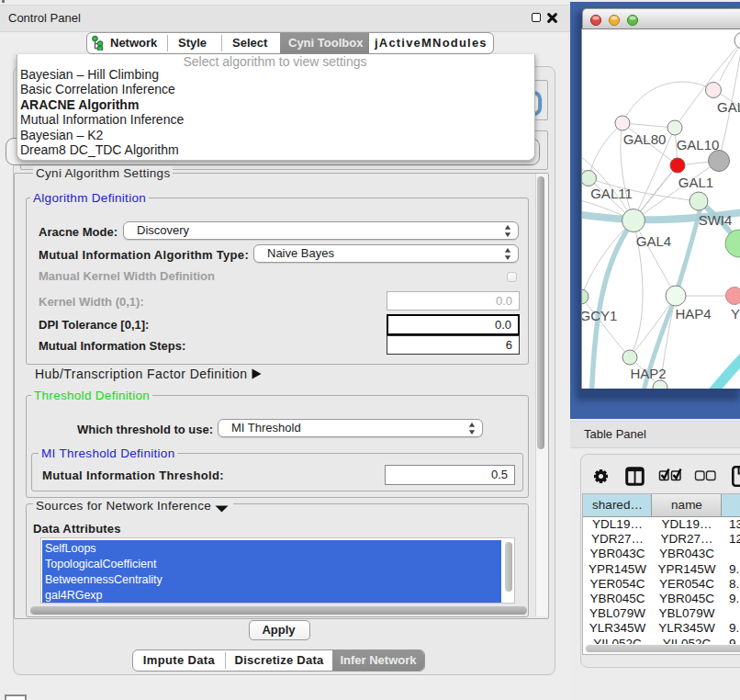  Describe the element at coordinates (735, 314) in the screenshot. I see `svg-text: Y` at that location.